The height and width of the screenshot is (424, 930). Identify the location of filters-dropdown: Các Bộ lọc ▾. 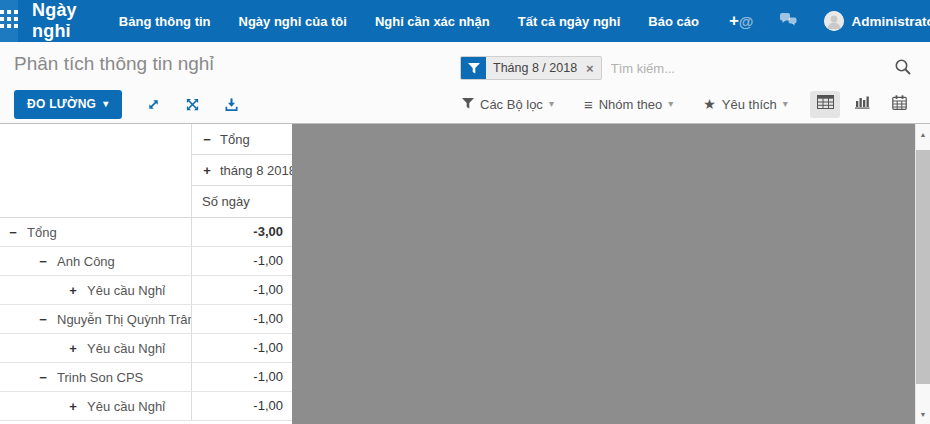
(508, 104).